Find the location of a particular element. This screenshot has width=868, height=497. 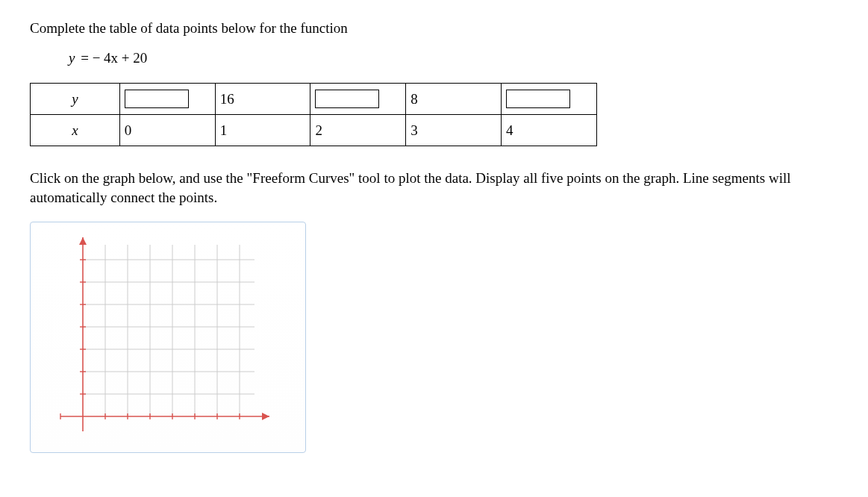

equation-rhs: = − 4x + 20 is located at coordinates (113, 58).